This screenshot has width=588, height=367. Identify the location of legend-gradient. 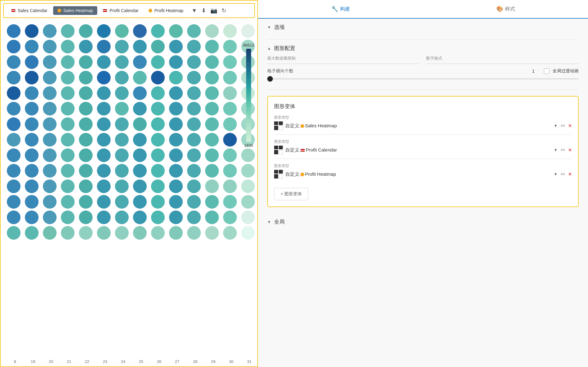
(249, 95).